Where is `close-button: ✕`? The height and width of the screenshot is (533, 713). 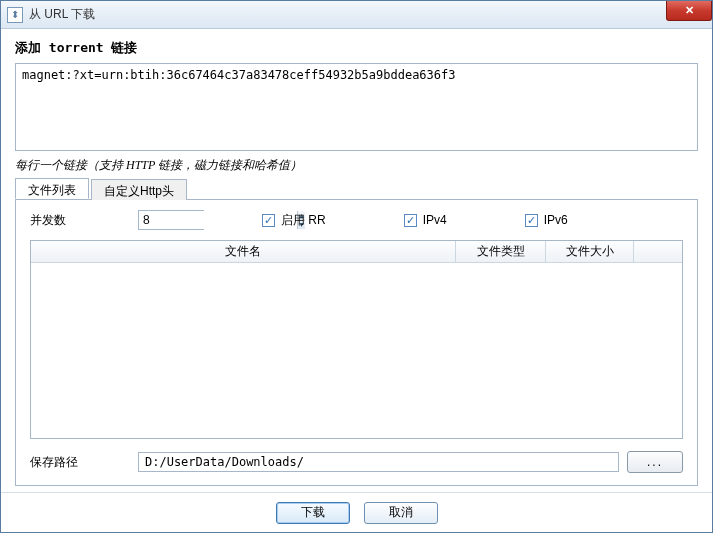 close-button: ✕ is located at coordinates (689, 11).